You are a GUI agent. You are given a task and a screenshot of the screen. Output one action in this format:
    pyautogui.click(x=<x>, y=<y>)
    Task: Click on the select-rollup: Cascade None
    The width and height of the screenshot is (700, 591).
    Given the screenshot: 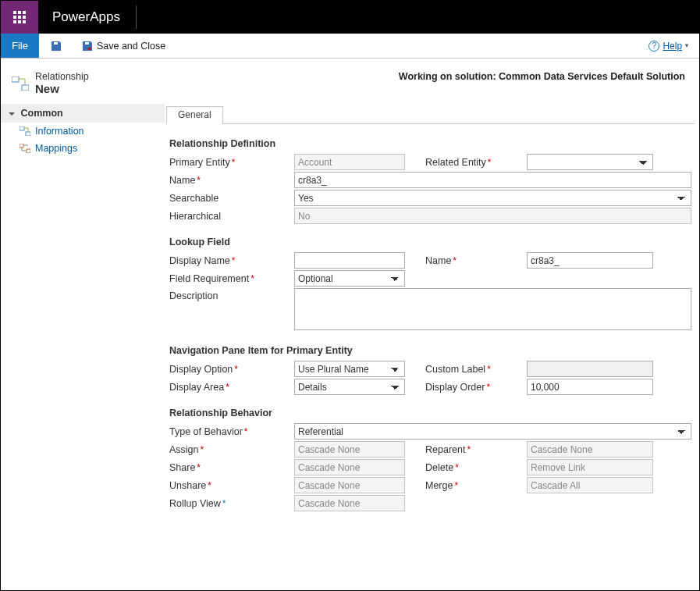 What is the action you would take?
    pyautogui.click(x=350, y=503)
    